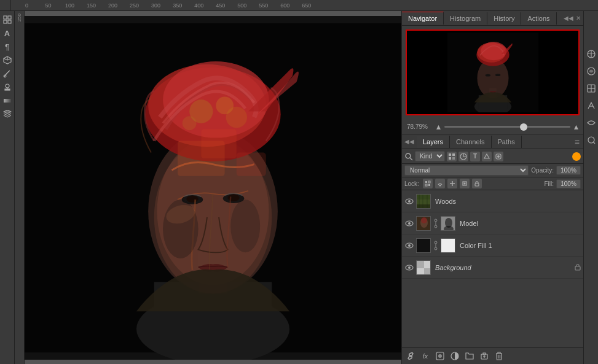 The image size is (598, 364). What do you see at coordinates (440, 184) in the screenshot?
I see `lock-pixels-icon` at bounding box center [440, 184].